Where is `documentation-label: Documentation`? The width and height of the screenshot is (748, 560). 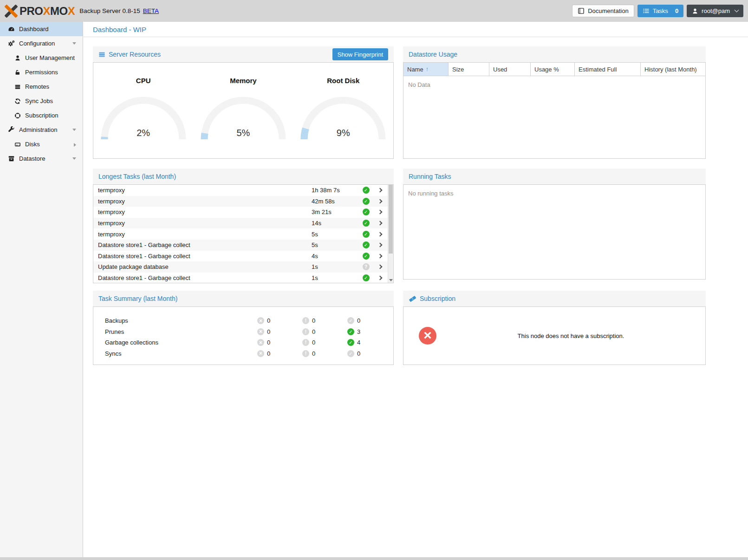 documentation-label: Documentation is located at coordinates (608, 11).